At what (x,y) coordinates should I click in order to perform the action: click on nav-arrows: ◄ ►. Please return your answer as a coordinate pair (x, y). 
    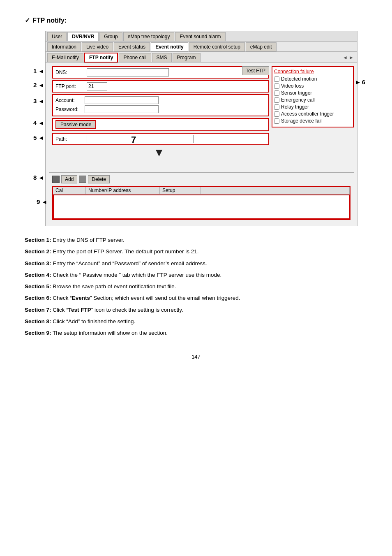
    Looking at the image, I should click on (349, 58).